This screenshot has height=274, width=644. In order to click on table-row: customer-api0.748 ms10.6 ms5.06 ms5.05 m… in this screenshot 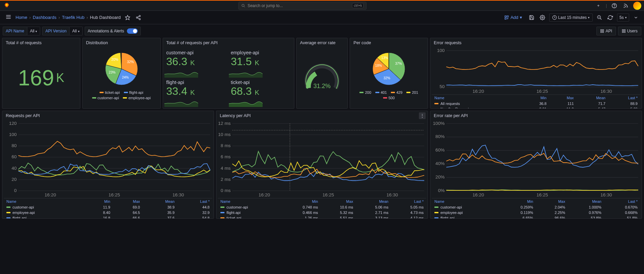, I will do `click(322, 207)`.